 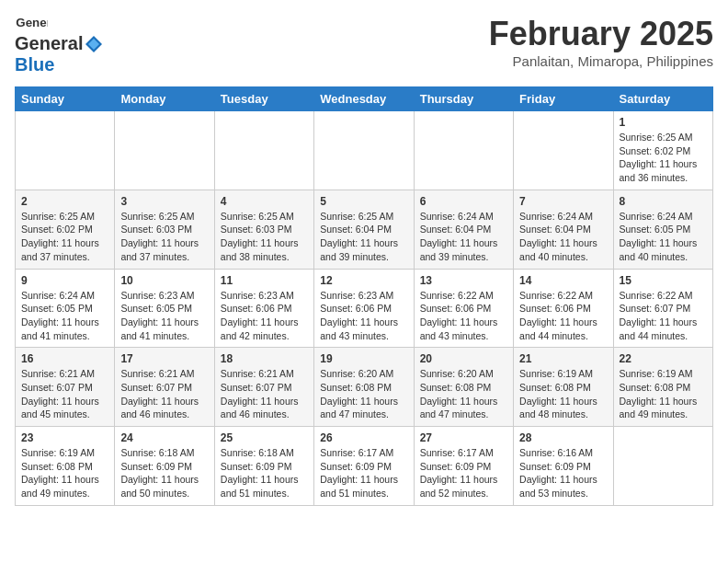 I want to click on logo-flag-icon, so click(x=94, y=44).